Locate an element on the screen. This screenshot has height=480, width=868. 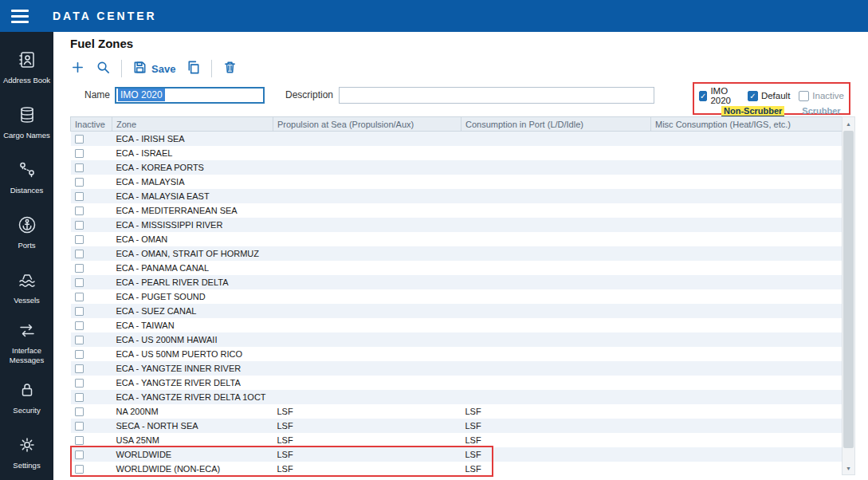
name-input-value: IMO 2020 is located at coordinates (142, 95).